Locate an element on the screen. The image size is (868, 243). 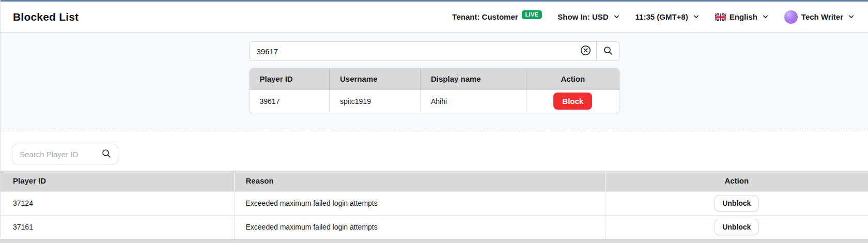
page-title: Blocked List is located at coordinates (45, 17).